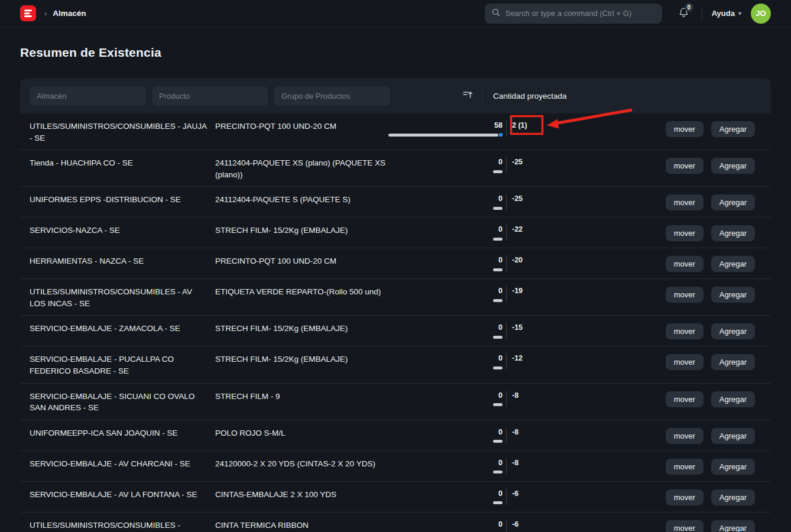  What do you see at coordinates (727, 13) in the screenshot?
I see `help-menu-button: Ayuda ▾` at bounding box center [727, 13].